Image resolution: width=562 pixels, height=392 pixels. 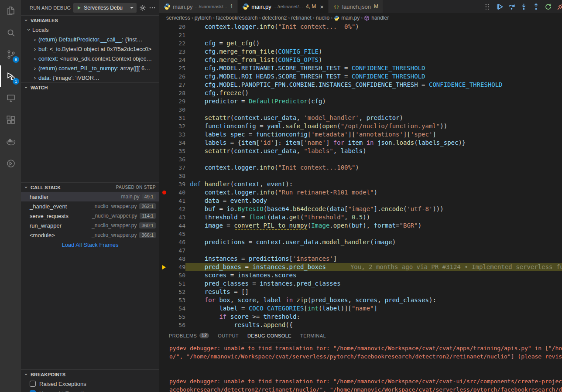 What do you see at coordinates (236, 18) in the screenshot?
I see `breadcrumb-item: facebookresearch` at bounding box center [236, 18].